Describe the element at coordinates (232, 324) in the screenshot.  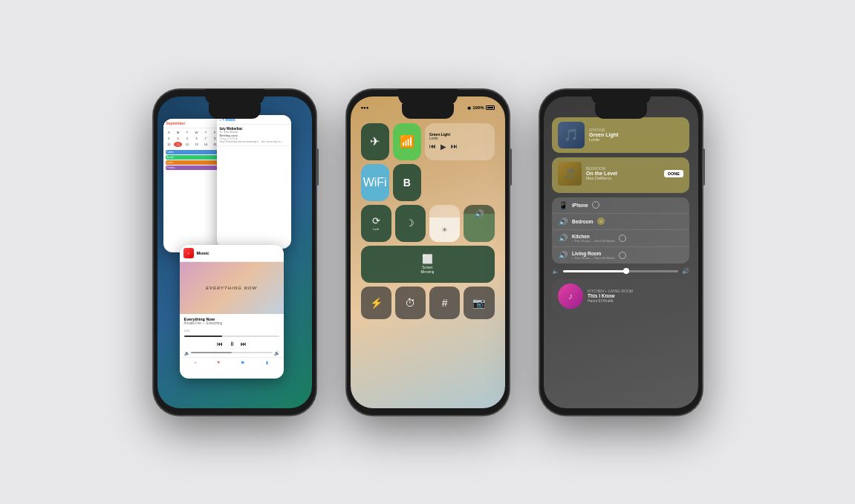
I see `music-artist: Arcade Fire — Everything` at that location.